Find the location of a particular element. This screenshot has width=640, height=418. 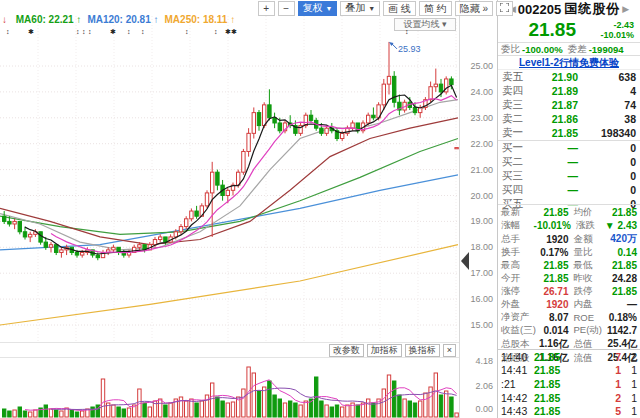

stat-row: 换手0.17%量比0.14 is located at coordinates (569, 252).